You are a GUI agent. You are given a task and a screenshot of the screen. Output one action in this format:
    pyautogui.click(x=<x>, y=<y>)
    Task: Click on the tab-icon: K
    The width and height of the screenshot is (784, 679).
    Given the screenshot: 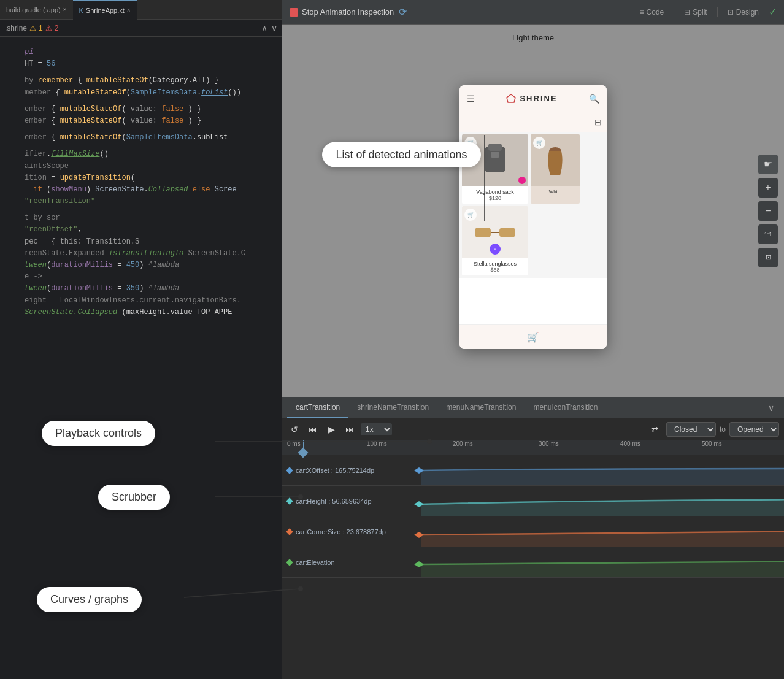 What is the action you would take?
    pyautogui.click(x=81, y=10)
    